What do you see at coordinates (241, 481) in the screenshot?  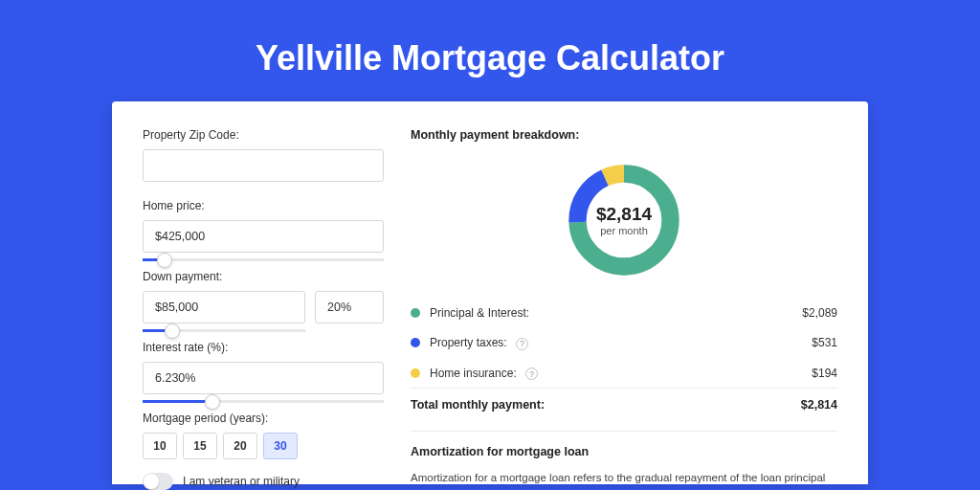 I see `veteran-toggle-label: I am veteran or military` at bounding box center [241, 481].